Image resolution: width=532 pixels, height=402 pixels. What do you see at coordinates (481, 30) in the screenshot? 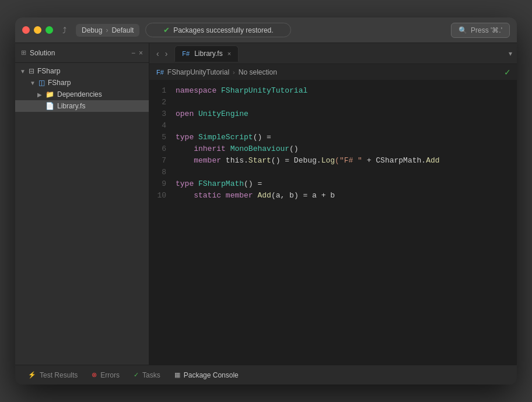
I see `search-button: 🔍 Press '⌘.'` at bounding box center [481, 30].